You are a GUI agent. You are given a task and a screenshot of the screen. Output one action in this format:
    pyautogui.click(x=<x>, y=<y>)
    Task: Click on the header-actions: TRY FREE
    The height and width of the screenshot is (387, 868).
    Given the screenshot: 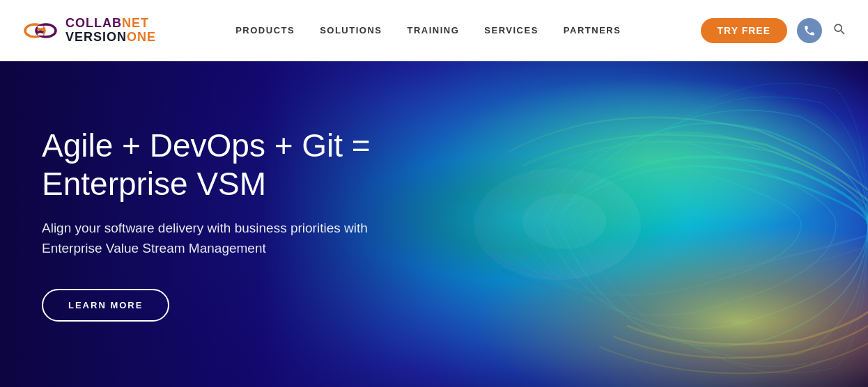 What is the action you would take?
    pyautogui.click(x=773, y=31)
    